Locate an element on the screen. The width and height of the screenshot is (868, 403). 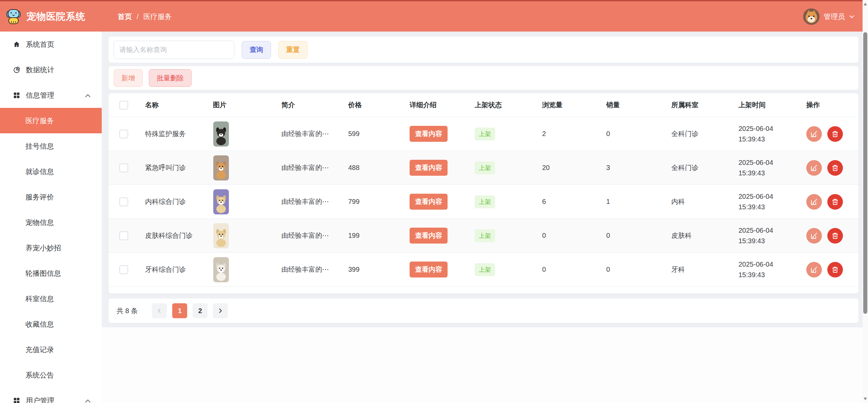
prev-page-button is located at coordinates (159, 311).